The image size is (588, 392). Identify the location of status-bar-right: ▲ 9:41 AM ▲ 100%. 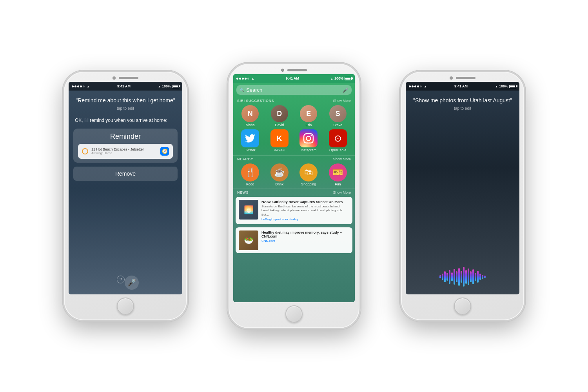
(463, 86).